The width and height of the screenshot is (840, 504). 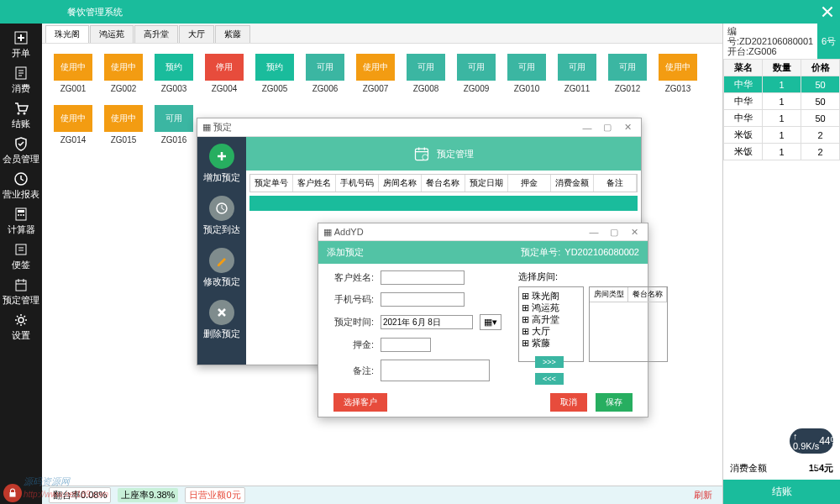 I want to click on add-table-button: >>>, so click(x=549, y=362).